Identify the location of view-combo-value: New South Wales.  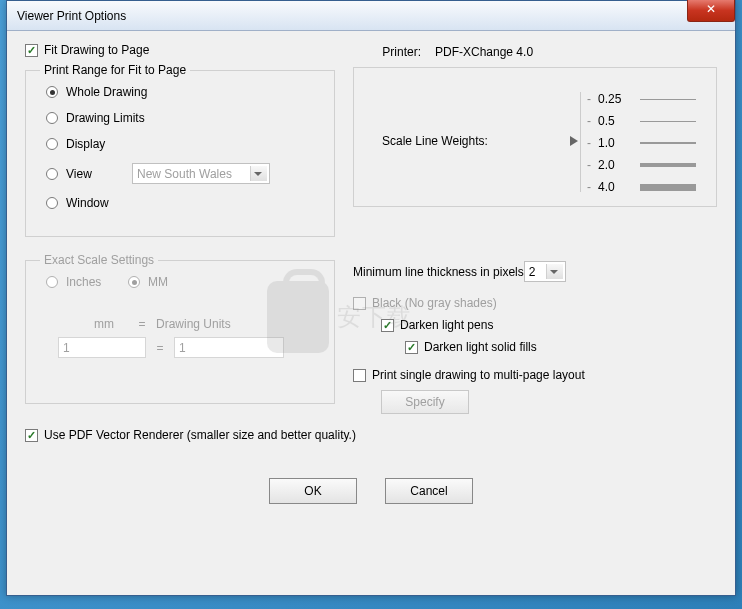
(184, 174).